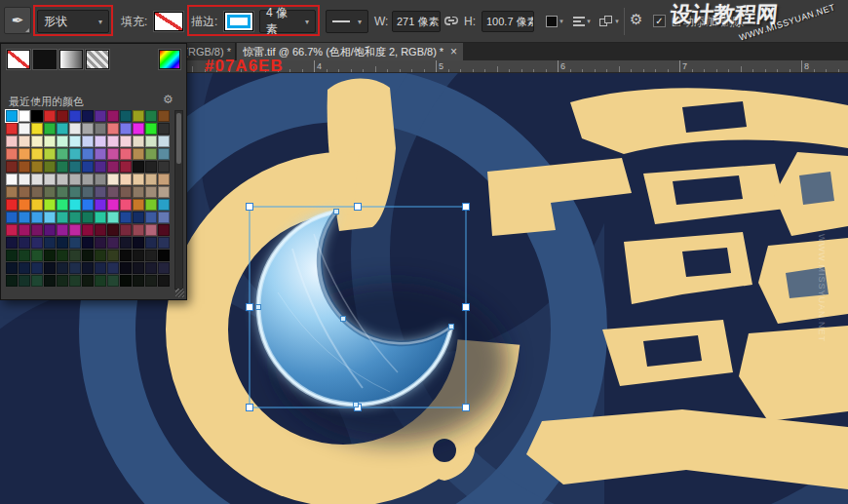 This screenshot has width=848, height=504. I want to click on tool-mode-dropdown: 形状 ▾, so click(73, 21).